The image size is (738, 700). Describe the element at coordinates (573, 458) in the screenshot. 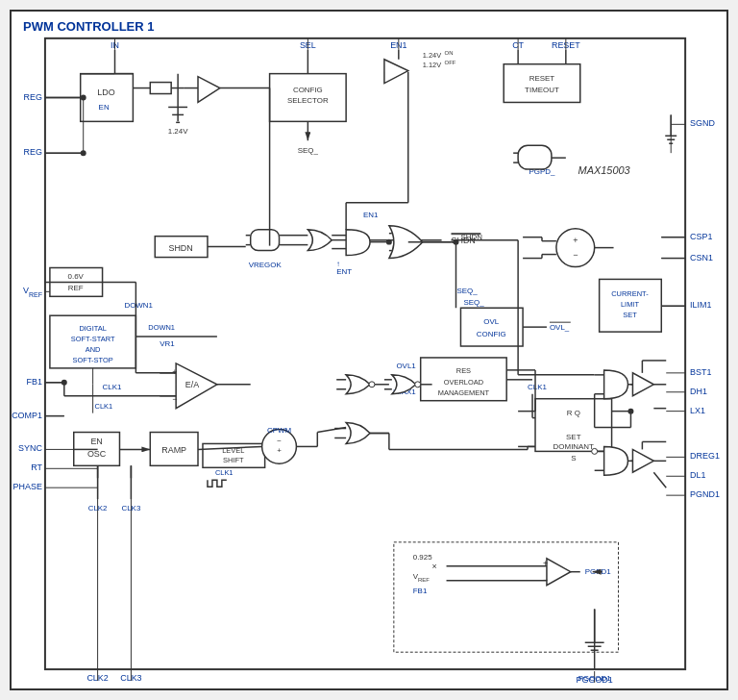

I see `svg-text: S` at that location.